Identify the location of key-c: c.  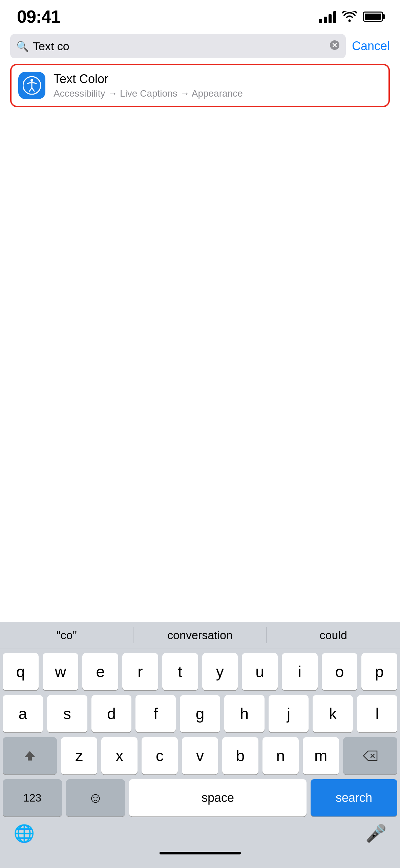
(160, 756).